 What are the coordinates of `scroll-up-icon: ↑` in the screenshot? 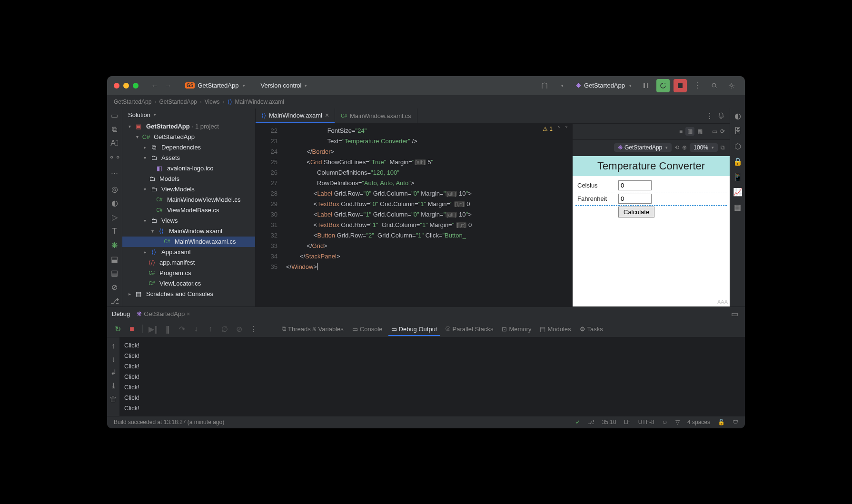 It's located at (113, 346).